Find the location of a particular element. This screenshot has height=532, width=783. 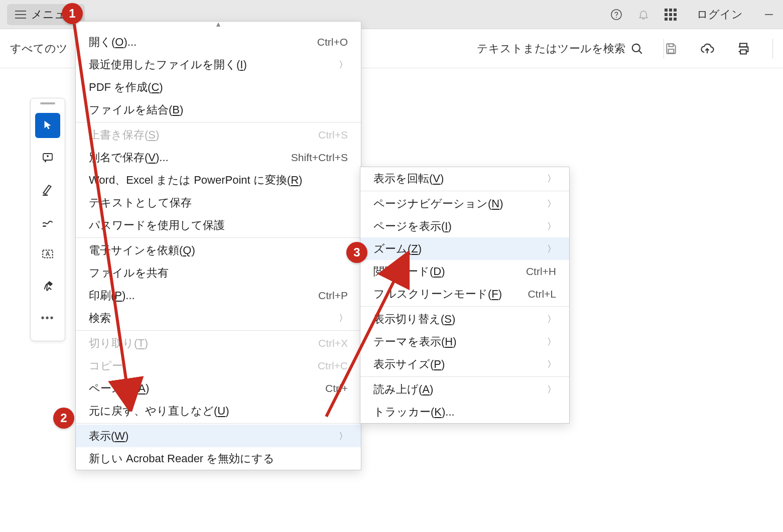

window-control-icon is located at coordinates (769, 15).